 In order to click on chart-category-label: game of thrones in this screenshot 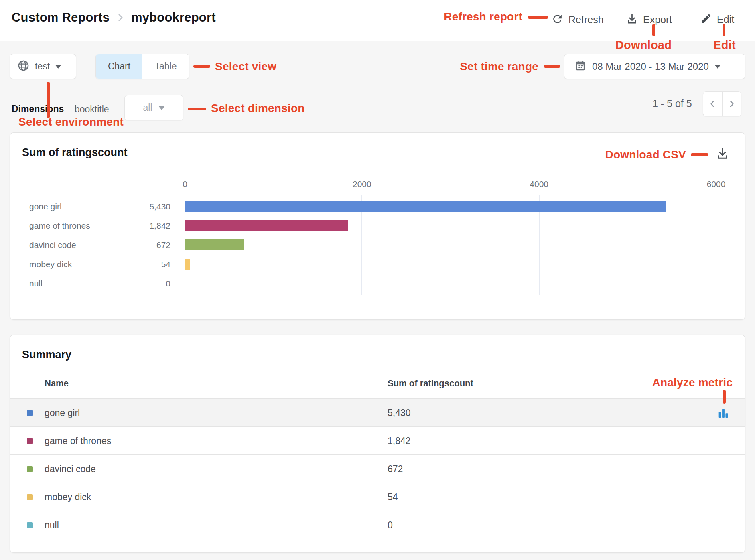, I will do `click(60, 226)`.